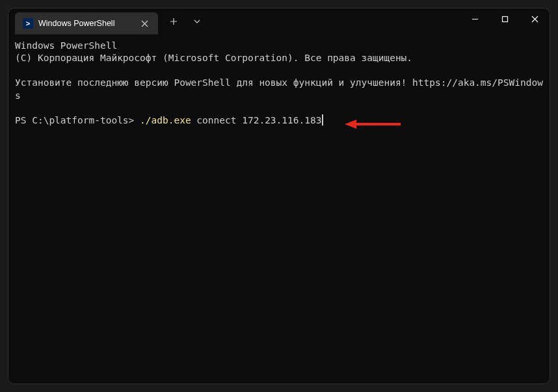  What do you see at coordinates (323, 120) in the screenshot?
I see `cursor` at bounding box center [323, 120].